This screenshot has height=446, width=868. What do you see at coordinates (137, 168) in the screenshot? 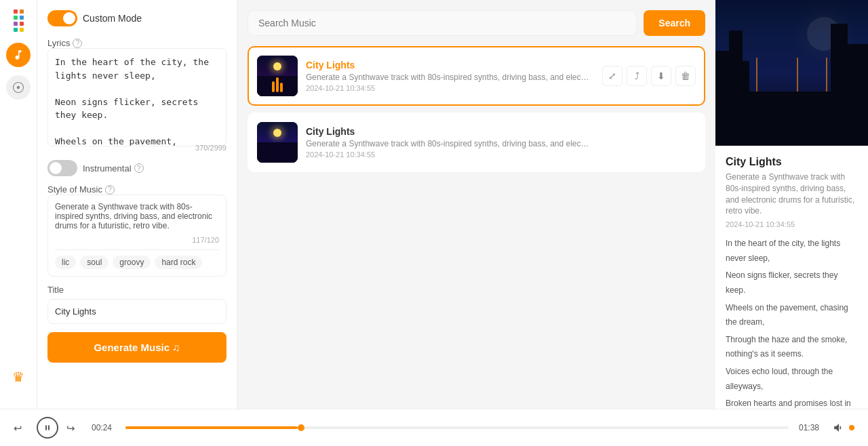
I see `instrumental-row: Instrumental ?` at bounding box center [137, 168].